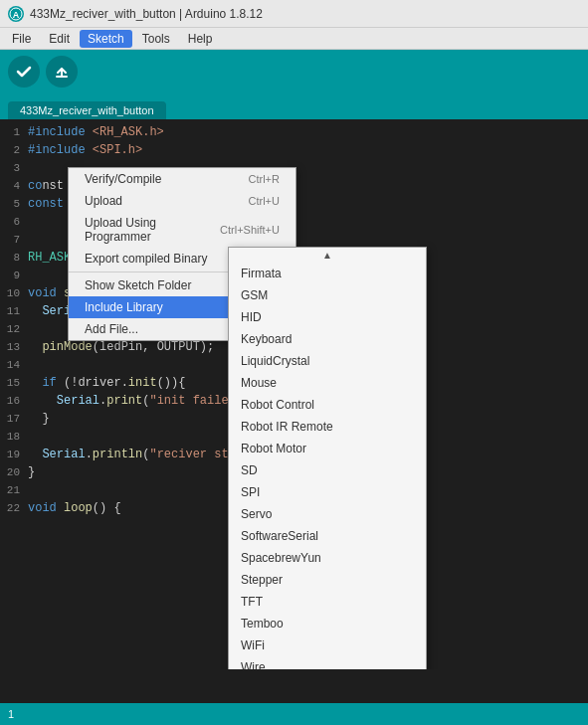 The image size is (588, 725). I want to click on menu-sketch: Sketch, so click(105, 39).